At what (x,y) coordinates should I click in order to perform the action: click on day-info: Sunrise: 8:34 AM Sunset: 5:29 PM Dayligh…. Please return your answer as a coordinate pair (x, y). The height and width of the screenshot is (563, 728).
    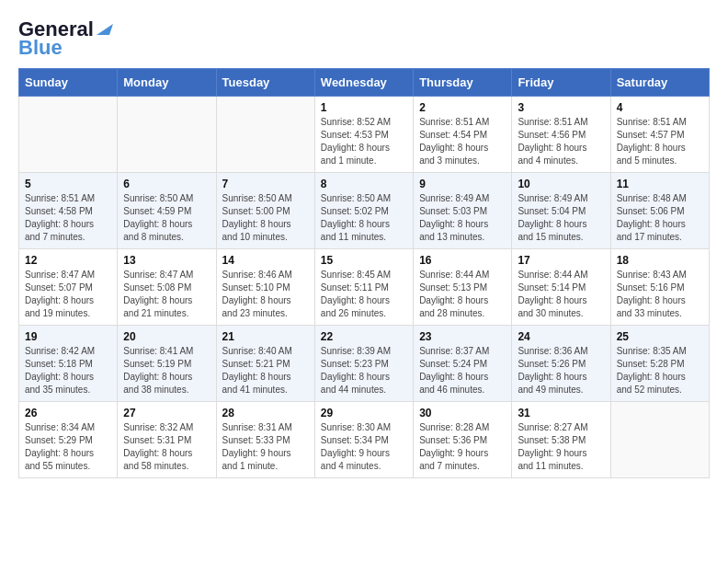
    Looking at the image, I should click on (68, 447).